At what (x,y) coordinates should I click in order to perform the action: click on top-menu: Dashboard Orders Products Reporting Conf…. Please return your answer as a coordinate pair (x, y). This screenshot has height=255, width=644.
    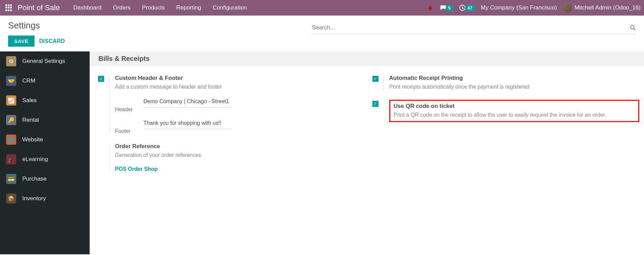
    Looking at the image, I should click on (160, 8).